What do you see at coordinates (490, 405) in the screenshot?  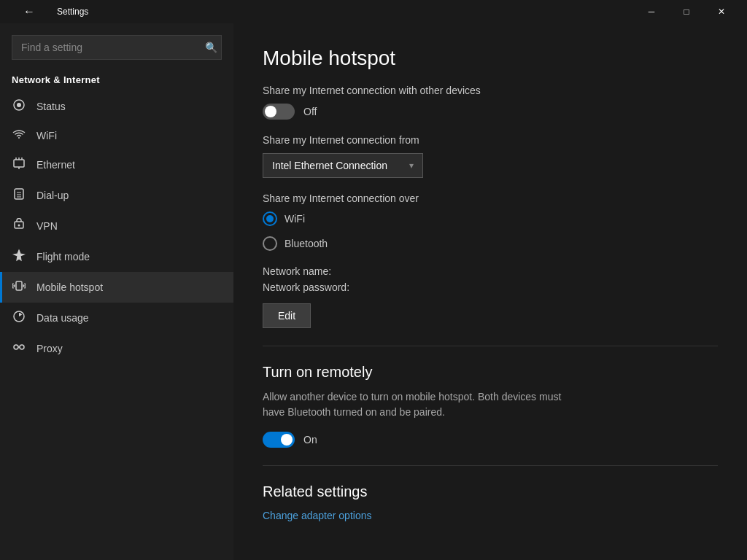 I see `turn-on-remotely-row: Turn on remotely Allow another device to…` at bounding box center [490, 405].